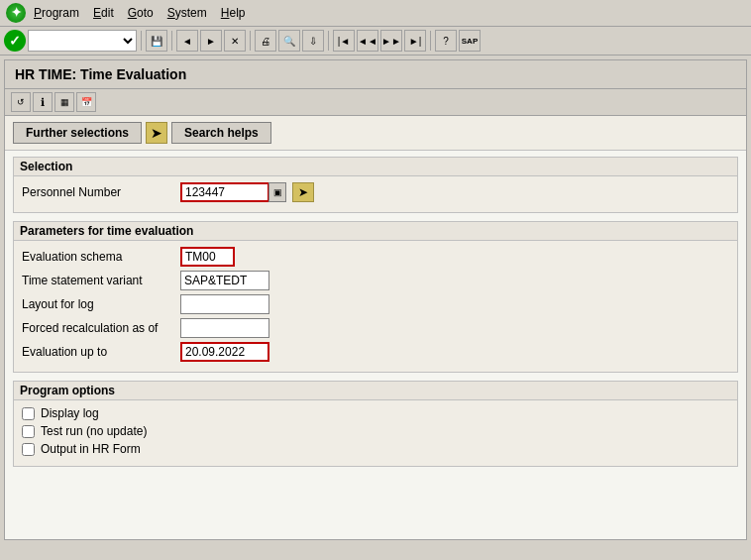 The height and width of the screenshot is (560, 751). I want to click on display-log-row: Display log, so click(376, 413).